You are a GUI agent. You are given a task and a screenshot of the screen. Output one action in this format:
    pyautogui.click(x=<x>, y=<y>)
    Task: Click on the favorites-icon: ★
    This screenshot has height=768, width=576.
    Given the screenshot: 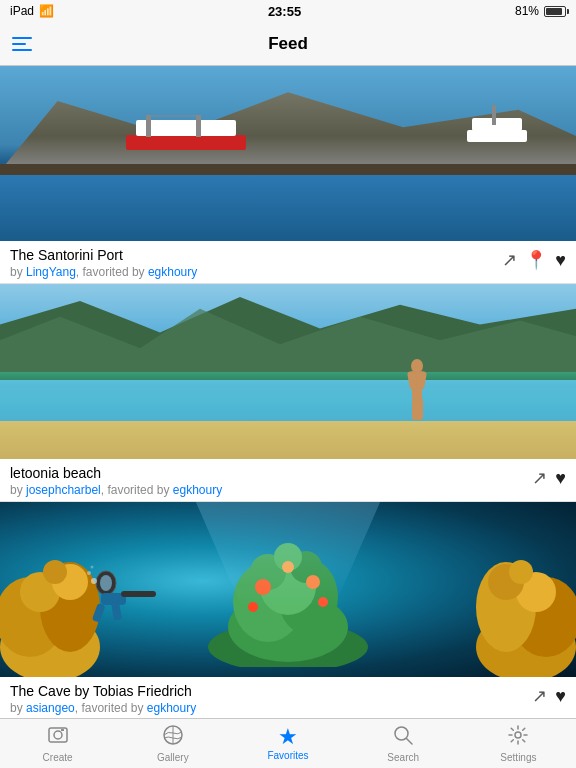 What is the action you would take?
    pyautogui.click(x=288, y=737)
    